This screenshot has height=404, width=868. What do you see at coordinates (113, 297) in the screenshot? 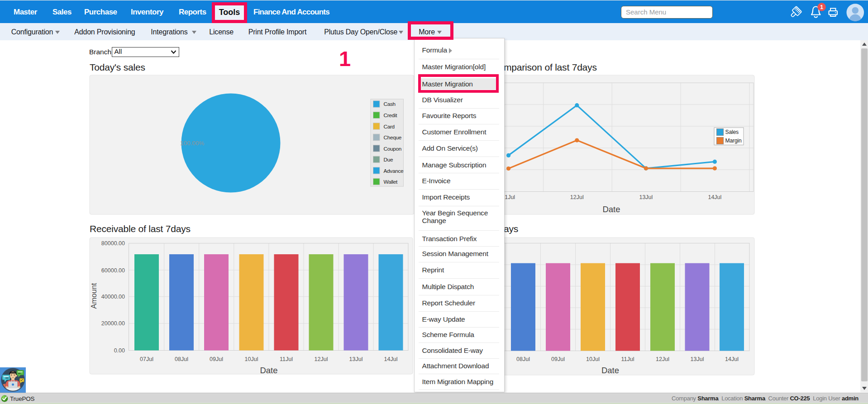
I see `svg-text: 40000.00` at bounding box center [113, 297].